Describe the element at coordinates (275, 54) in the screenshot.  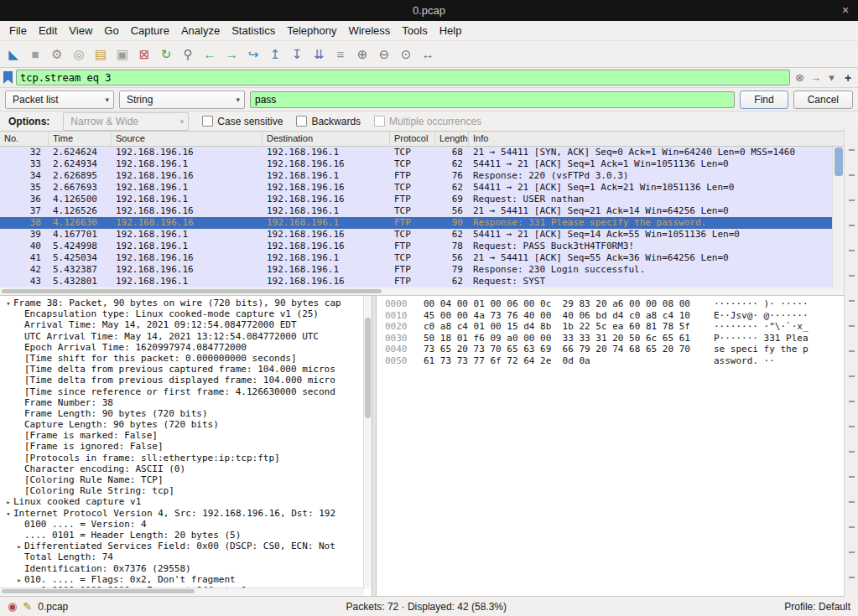
I see `go-first-icon: ↥` at that location.